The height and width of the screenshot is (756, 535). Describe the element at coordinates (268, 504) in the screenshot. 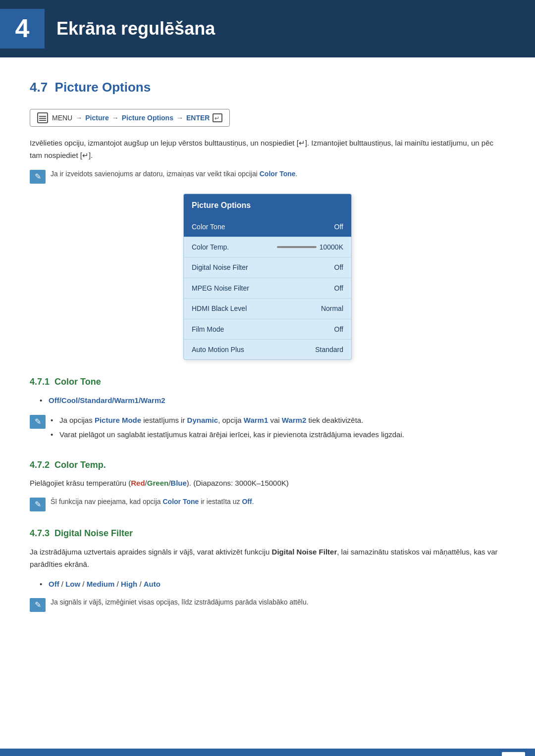

I see `color-temp-note: Šī funkcija nav pieejama, kad opcija Col…` at that location.